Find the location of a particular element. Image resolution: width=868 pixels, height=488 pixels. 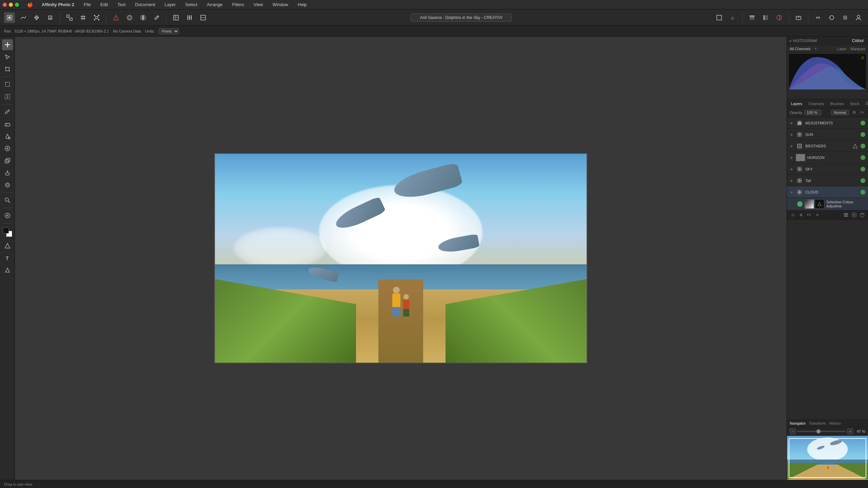

adj-layers-btn is located at coordinates (846, 215).